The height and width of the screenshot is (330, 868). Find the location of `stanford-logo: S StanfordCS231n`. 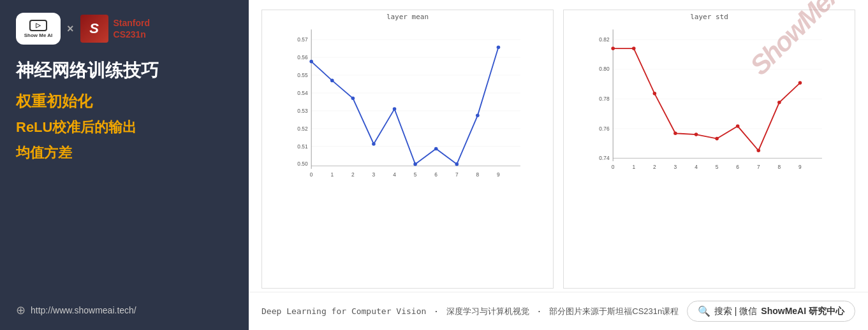

stanford-logo: S StanfordCS231n is located at coordinates (115, 29).